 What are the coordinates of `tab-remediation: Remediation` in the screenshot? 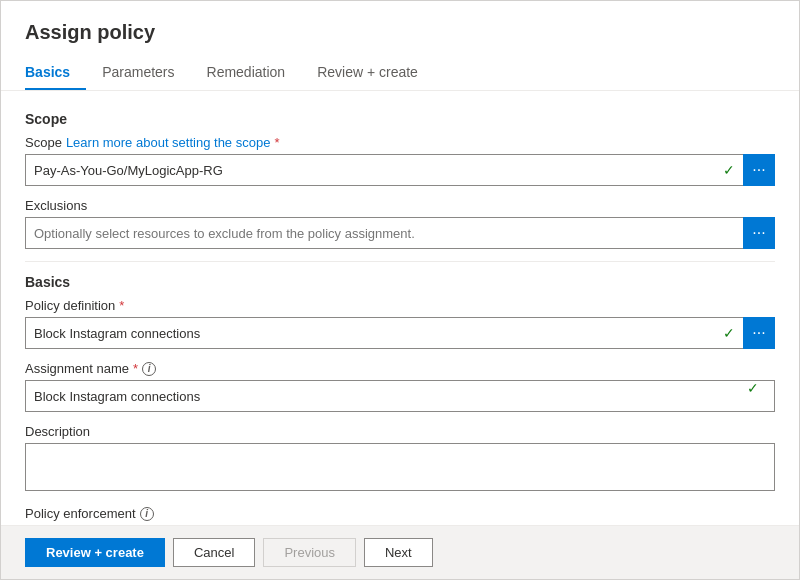 It's located at (254, 73).